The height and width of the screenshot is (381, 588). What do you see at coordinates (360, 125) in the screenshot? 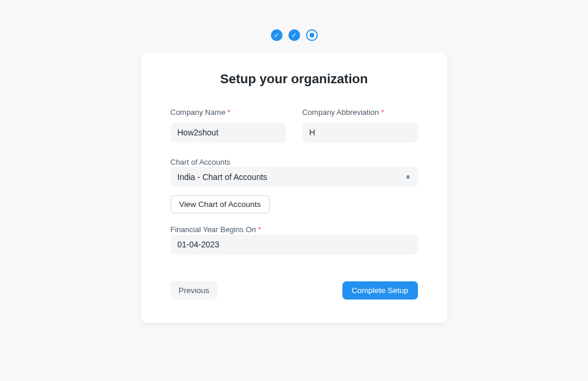
I see `company-abbr-group: Company Abbreviation *` at bounding box center [360, 125].